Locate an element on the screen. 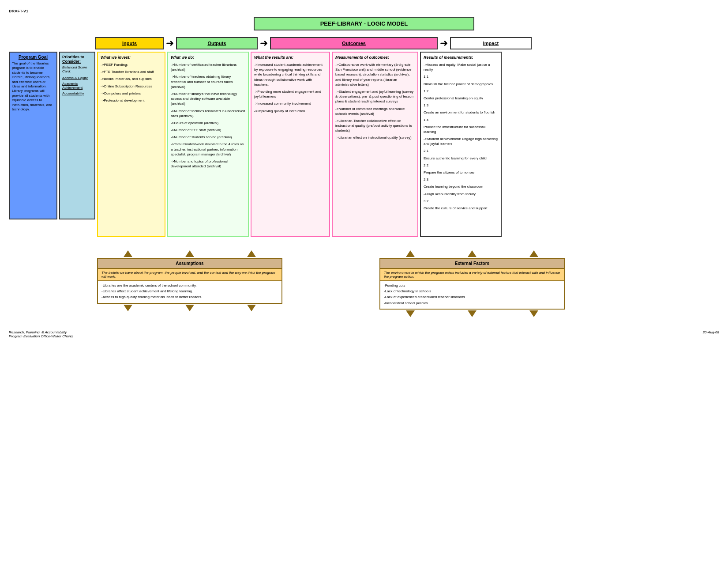 This screenshot has height=563, width=728. impact-item-12: 2.2 is located at coordinates (461, 165).